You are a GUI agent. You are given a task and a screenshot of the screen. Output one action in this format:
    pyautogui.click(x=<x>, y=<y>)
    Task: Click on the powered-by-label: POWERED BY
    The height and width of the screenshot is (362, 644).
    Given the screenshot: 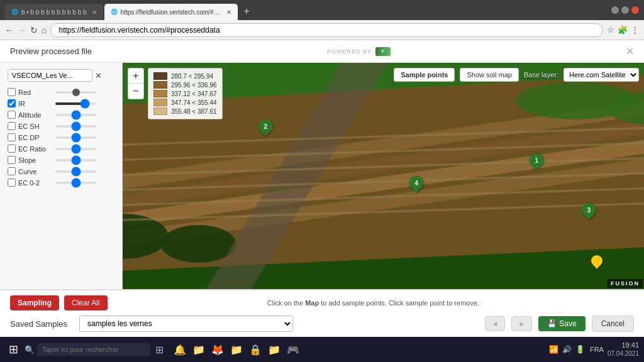 What is the action you would take?
    pyautogui.click(x=350, y=52)
    